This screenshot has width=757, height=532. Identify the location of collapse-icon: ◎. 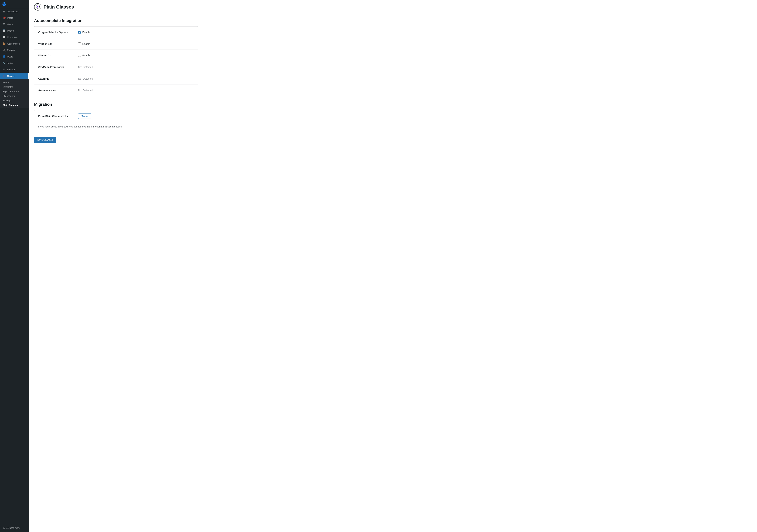
(4, 528).